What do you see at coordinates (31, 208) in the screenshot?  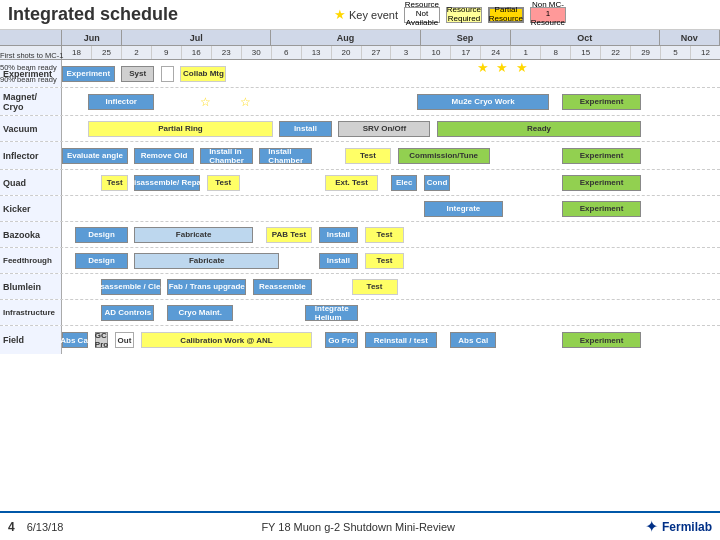 I see `label-kicker: Kicker` at bounding box center [31, 208].